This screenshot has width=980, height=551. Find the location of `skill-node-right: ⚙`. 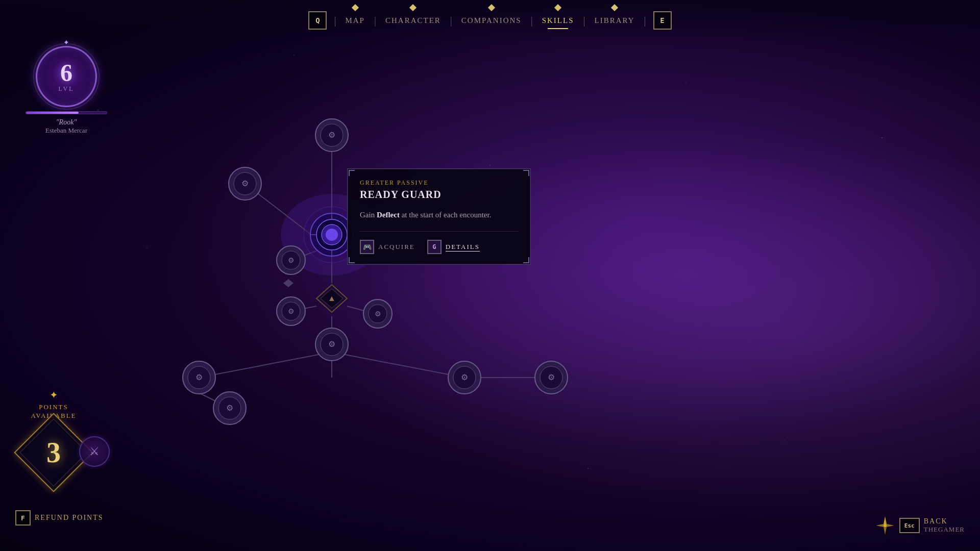

skill-node-right: ⚙ is located at coordinates (464, 378).